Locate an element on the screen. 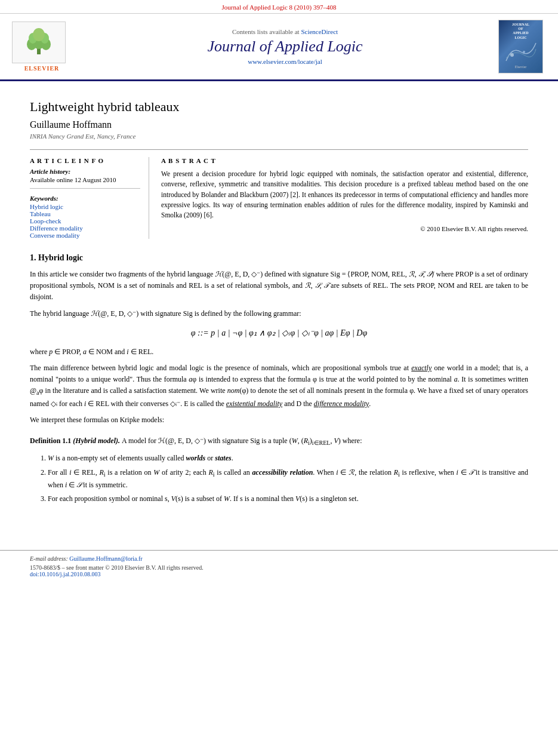  section1-para1: In this article we consider two fragment… is located at coordinates (279, 286).